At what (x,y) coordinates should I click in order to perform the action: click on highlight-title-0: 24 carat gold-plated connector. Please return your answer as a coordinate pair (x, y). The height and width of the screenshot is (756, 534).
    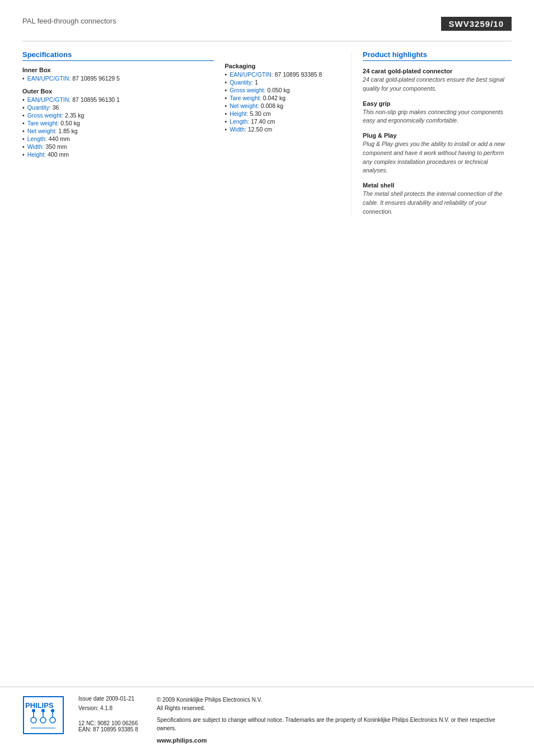
    Looking at the image, I should click on (437, 71).